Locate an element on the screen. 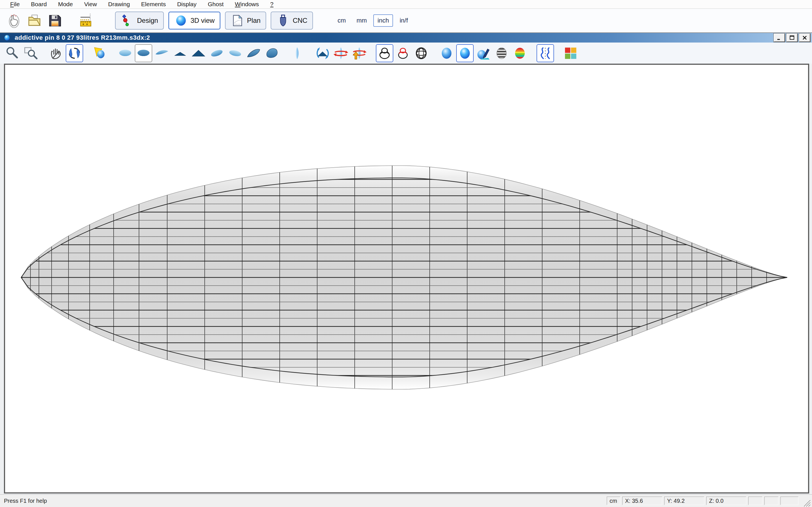 The width and height of the screenshot is (812, 507). outline-top-icon is located at coordinates (125, 53).